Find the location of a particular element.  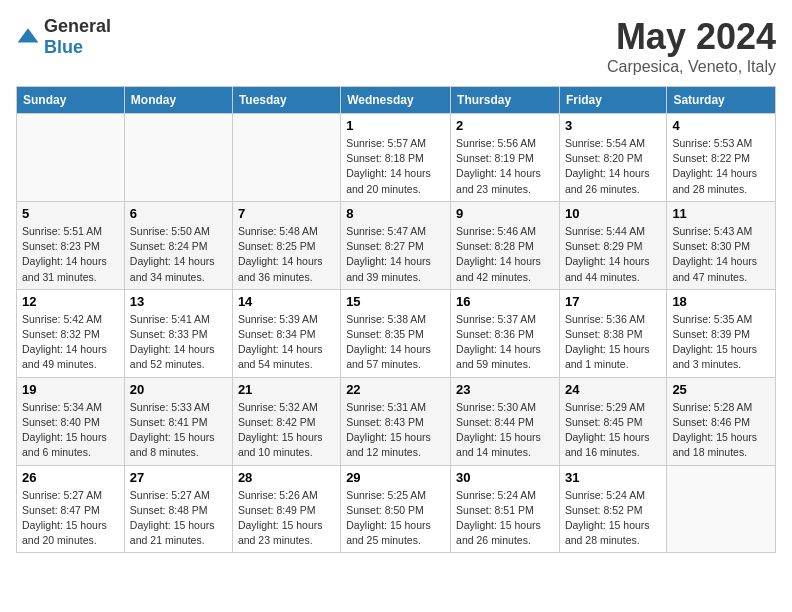

calendar-header-cell: Friday is located at coordinates (612, 100).